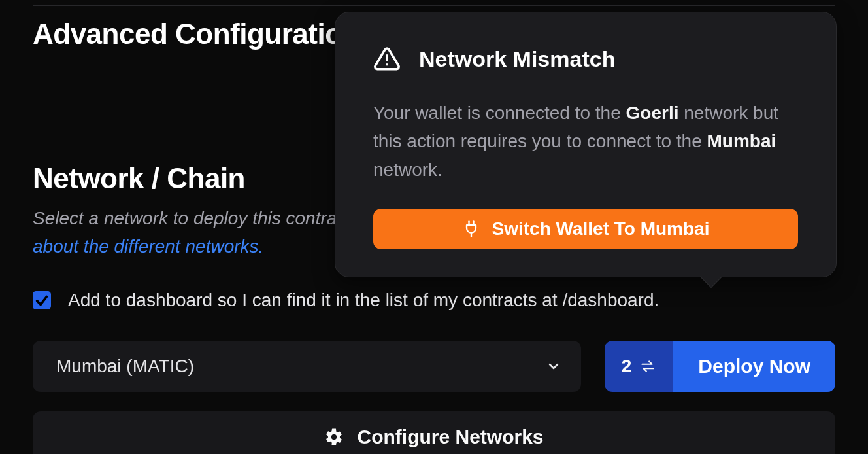  I want to click on popover-title: Network Mismatch, so click(517, 59).